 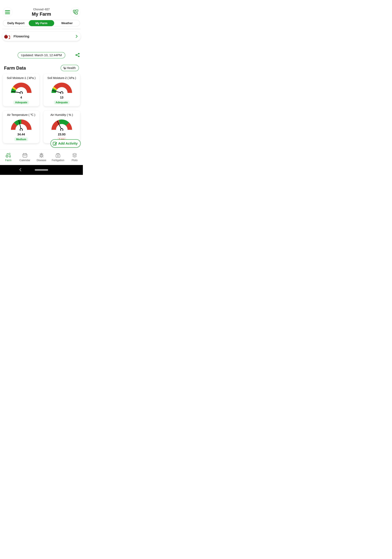 What do you see at coordinates (41, 155) in the screenshot?
I see `bug-icon` at bounding box center [41, 155].